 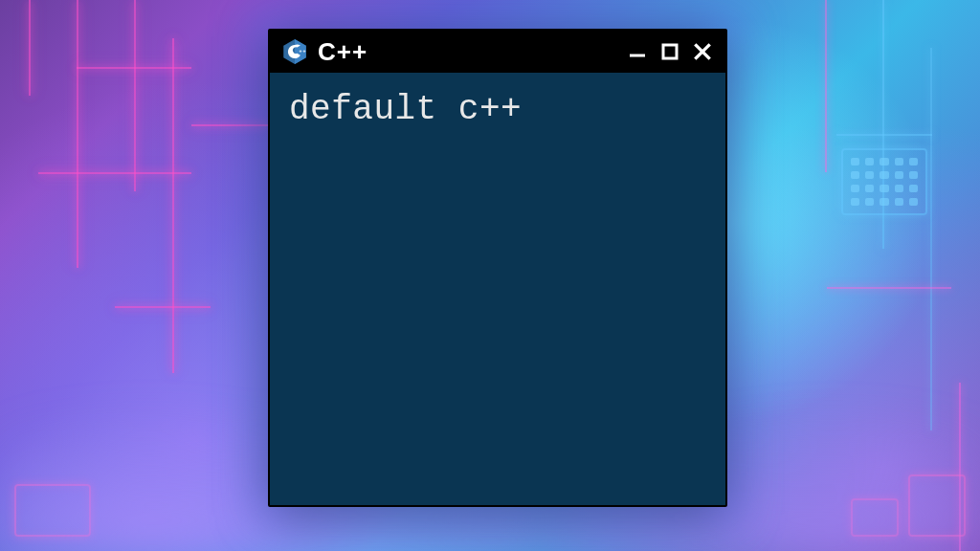 What do you see at coordinates (498, 52) in the screenshot?
I see `window-titlebar: + + C++` at bounding box center [498, 52].